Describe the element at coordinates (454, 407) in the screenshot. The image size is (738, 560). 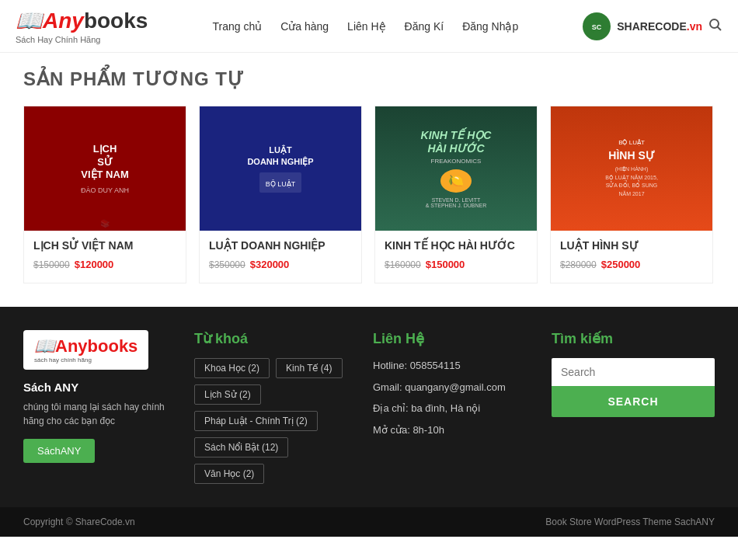
I see `footer-col-contact: Liên Hệ Hotline: 058554115 Gmail: quanga…` at that location.